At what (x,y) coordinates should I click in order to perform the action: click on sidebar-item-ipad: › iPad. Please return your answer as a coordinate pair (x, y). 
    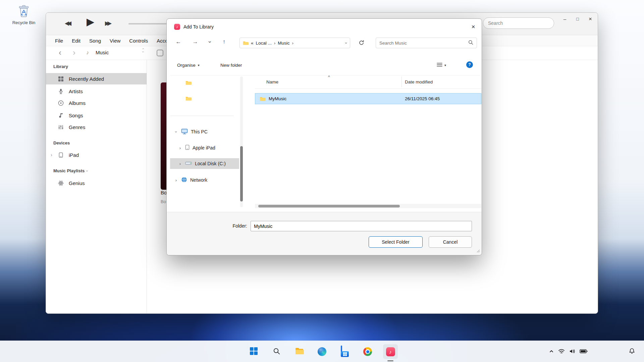
    Looking at the image, I should click on (96, 155).